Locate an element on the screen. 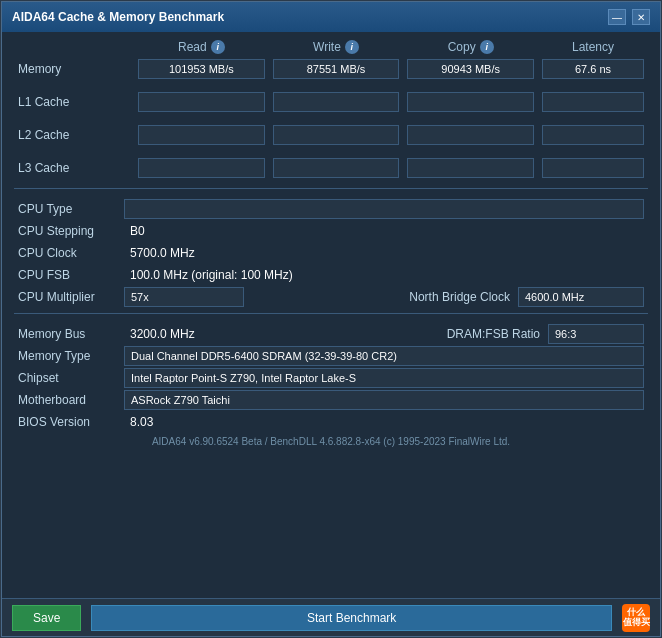 This screenshot has width=662, height=638. l1-label: L1 Cache is located at coordinates (74, 102).